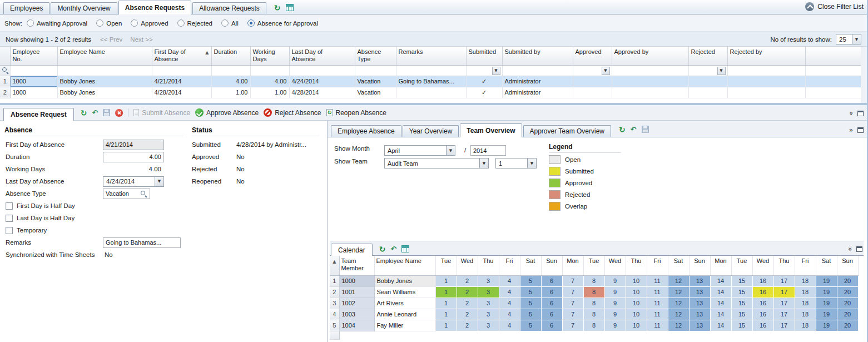 The width and height of the screenshot is (868, 342). I want to click on overview-tab-year-overview: Year Overview, so click(431, 131).